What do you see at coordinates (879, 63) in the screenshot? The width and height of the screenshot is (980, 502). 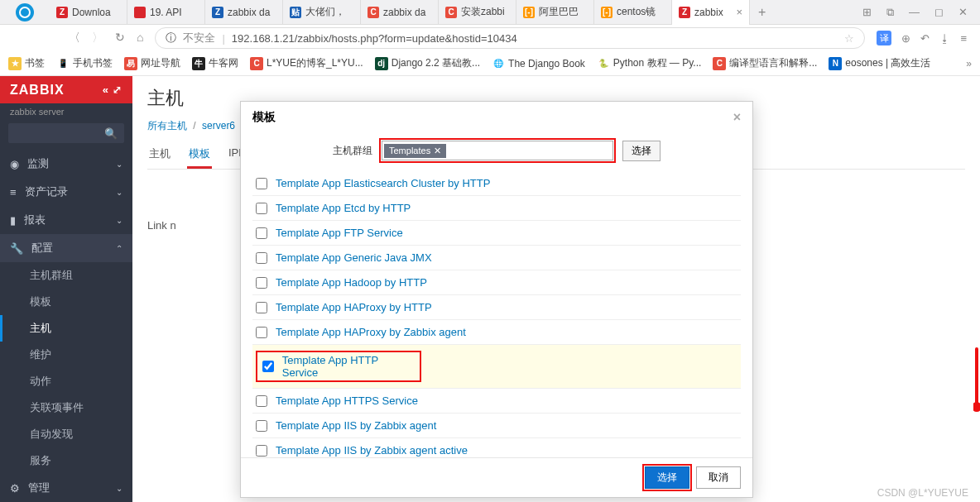 I see `bookmark-item: Neosones | 高效生活` at bounding box center [879, 63].